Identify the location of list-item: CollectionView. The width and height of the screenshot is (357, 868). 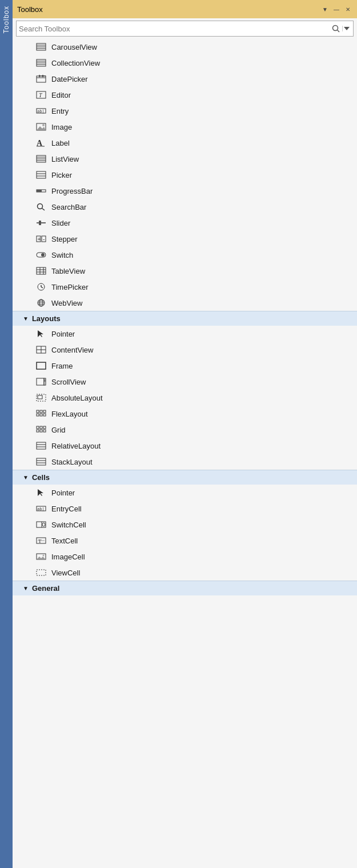
(185, 63).